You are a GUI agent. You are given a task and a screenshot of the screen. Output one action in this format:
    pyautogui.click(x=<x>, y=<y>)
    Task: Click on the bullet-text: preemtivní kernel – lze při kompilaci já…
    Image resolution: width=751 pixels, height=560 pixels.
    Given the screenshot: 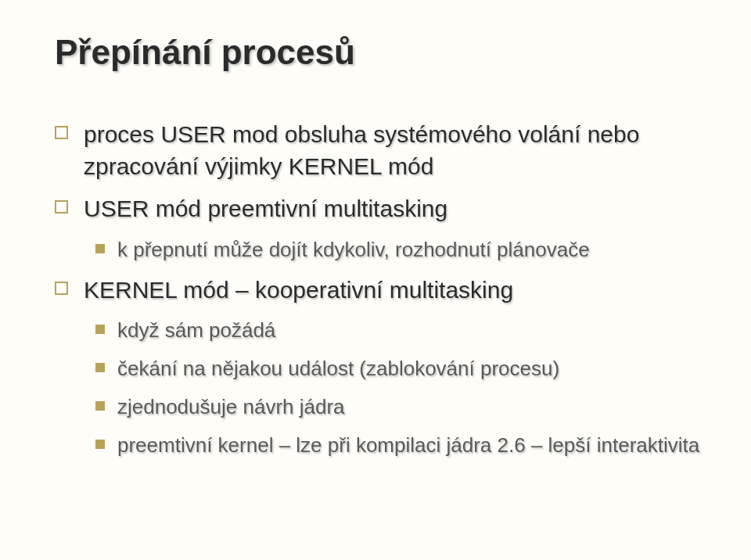 What is the action you would take?
    pyautogui.click(x=408, y=446)
    